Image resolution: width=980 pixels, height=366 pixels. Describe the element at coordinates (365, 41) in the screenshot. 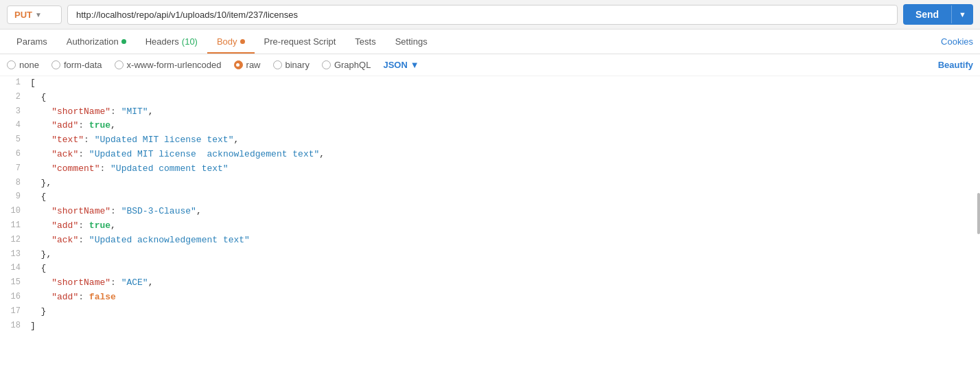

I see `tab-tests: Tests` at that location.